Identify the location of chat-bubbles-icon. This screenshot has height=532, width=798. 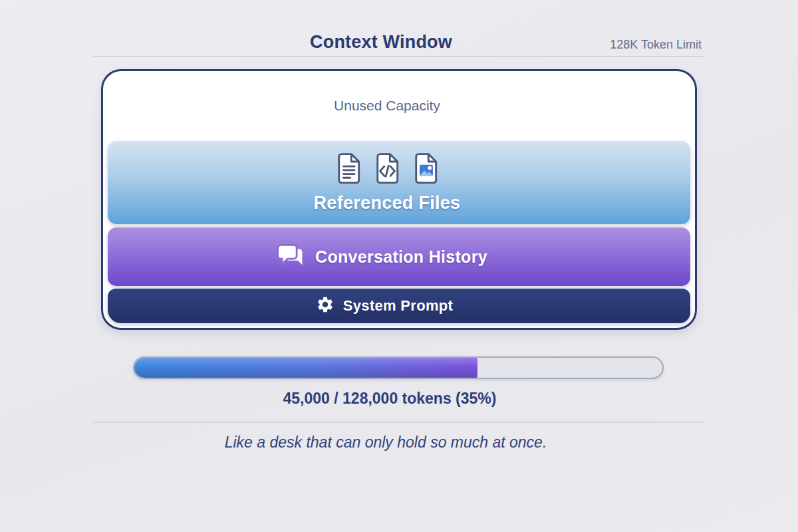
(291, 257).